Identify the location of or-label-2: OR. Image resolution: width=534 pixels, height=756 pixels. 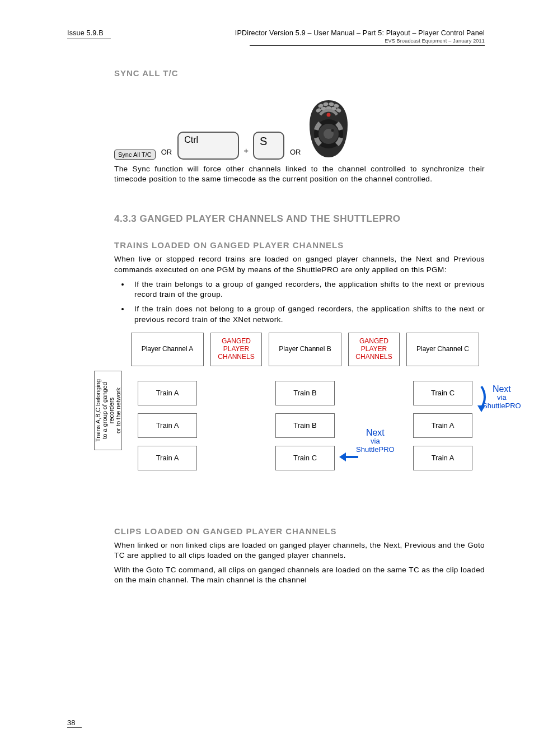
(296, 152).